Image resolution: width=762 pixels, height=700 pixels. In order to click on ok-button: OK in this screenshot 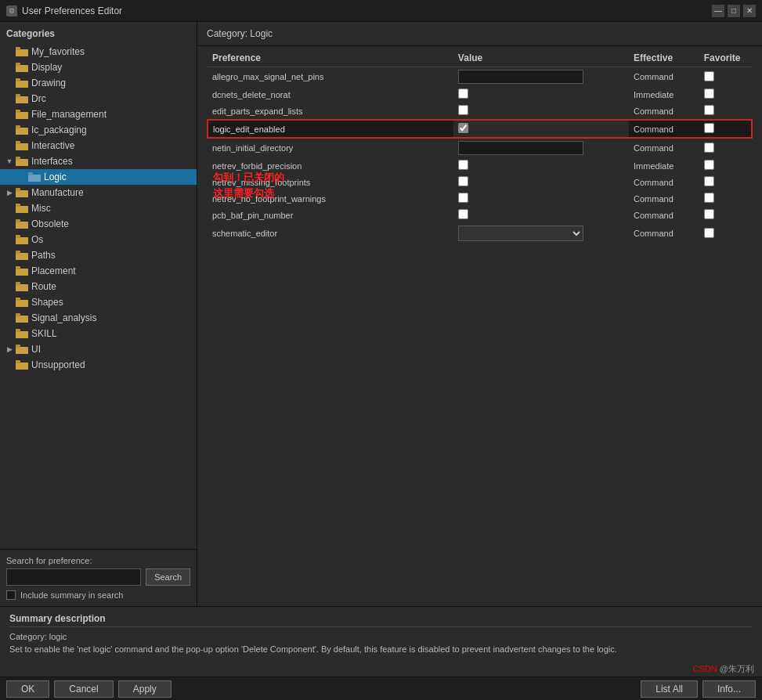, I will do `click(28, 689)`.